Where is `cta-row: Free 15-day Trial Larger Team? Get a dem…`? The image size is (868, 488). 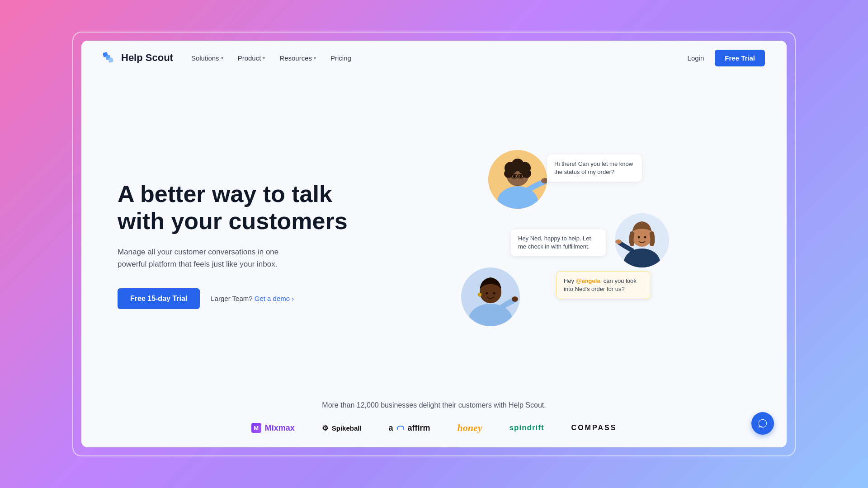 cta-row: Free 15-day Trial Larger Team? Get a dem… is located at coordinates (249, 299).